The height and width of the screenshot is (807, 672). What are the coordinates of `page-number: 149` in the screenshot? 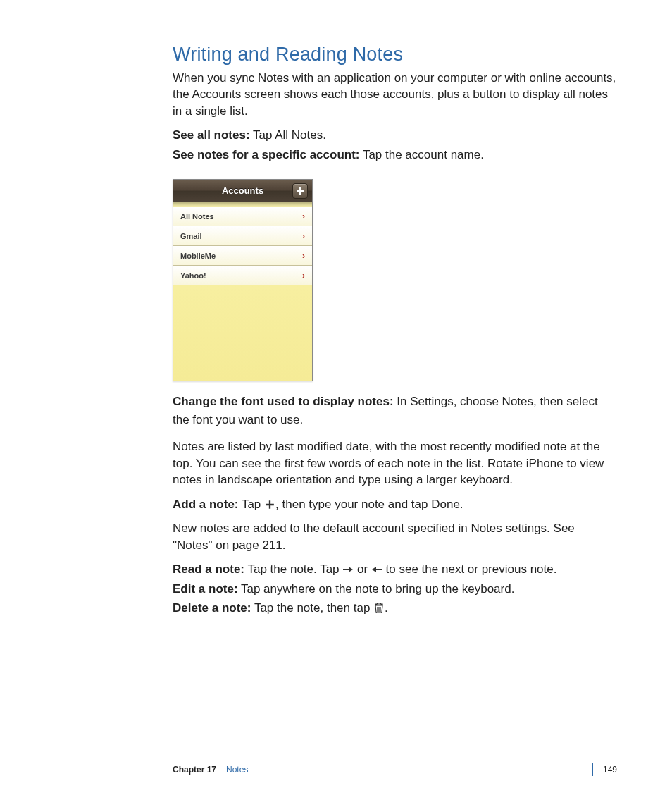 It's located at (610, 770).